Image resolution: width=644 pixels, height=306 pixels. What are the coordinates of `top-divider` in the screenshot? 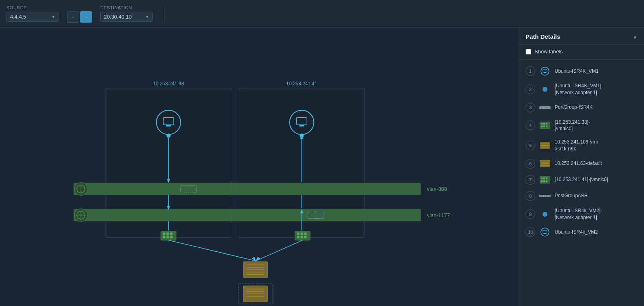 It's located at (164, 14).